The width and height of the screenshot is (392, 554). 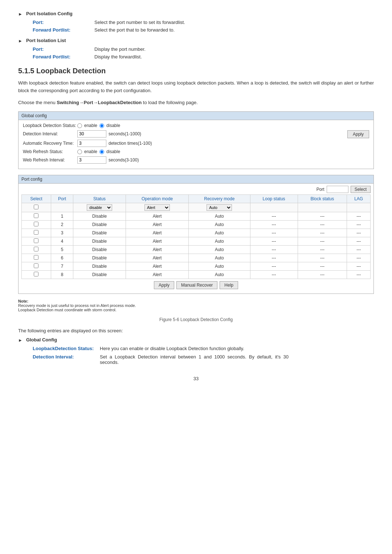 What do you see at coordinates (99, 233) in the screenshot?
I see `row-status-2: Disable` at bounding box center [99, 233].